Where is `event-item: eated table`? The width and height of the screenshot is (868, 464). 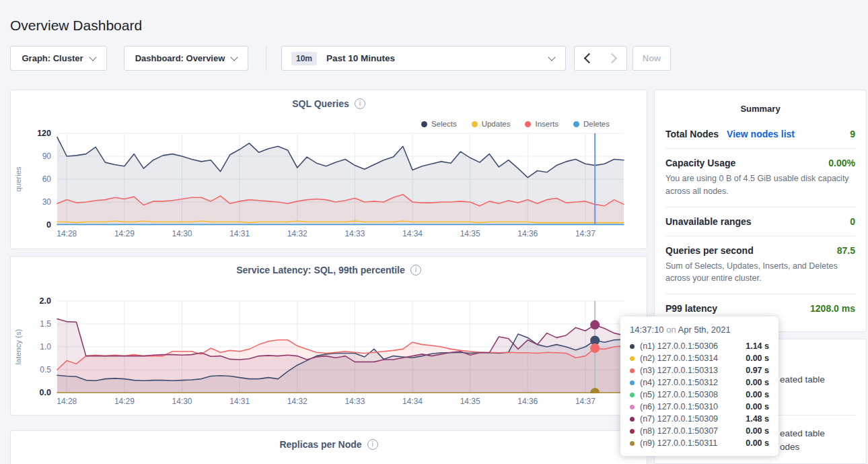 event-item: eated table is located at coordinates (802, 380).